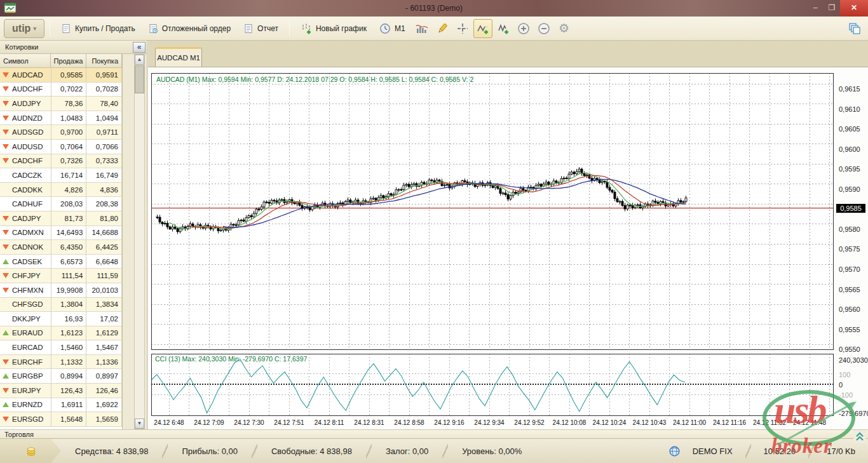  I want to click on indicators-histogram-button, so click(422, 29).